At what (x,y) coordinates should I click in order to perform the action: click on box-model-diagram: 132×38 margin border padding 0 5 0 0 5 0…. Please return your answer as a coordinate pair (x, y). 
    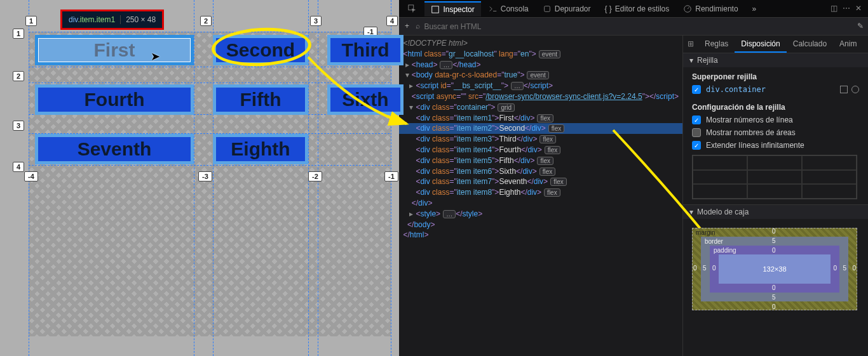
    Looking at the image, I should click on (775, 269).